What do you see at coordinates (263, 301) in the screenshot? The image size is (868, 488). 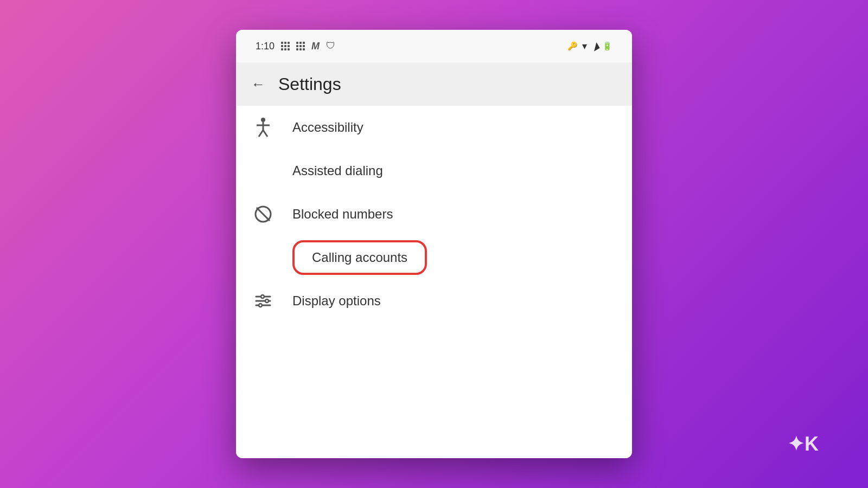 I see `display-options-icon` at bounding box center [263, 301].